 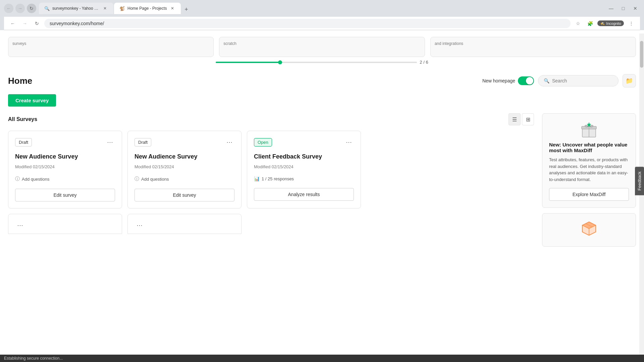 I want to click on second-promo-icon, so click(x=589, y=230).